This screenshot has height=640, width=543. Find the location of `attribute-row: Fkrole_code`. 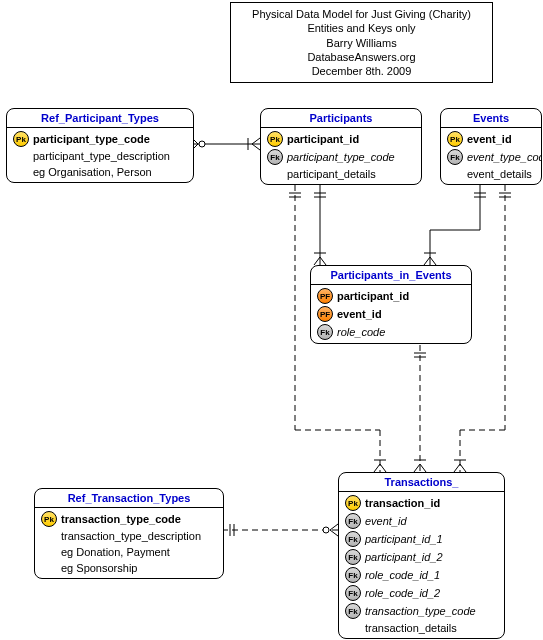

attribute-row: Fkrole_code is located at coordinates (391, 332).